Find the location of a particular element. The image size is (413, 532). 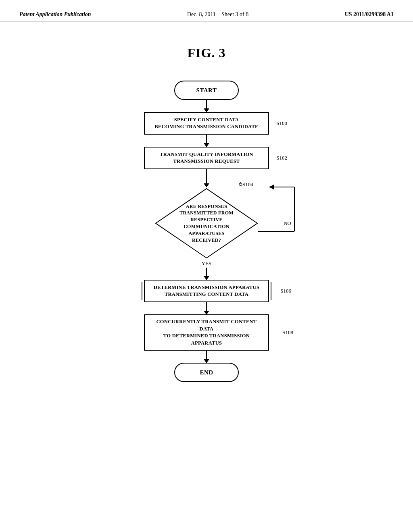

step-s108-label: S108 is located at coordinates (288, 332).